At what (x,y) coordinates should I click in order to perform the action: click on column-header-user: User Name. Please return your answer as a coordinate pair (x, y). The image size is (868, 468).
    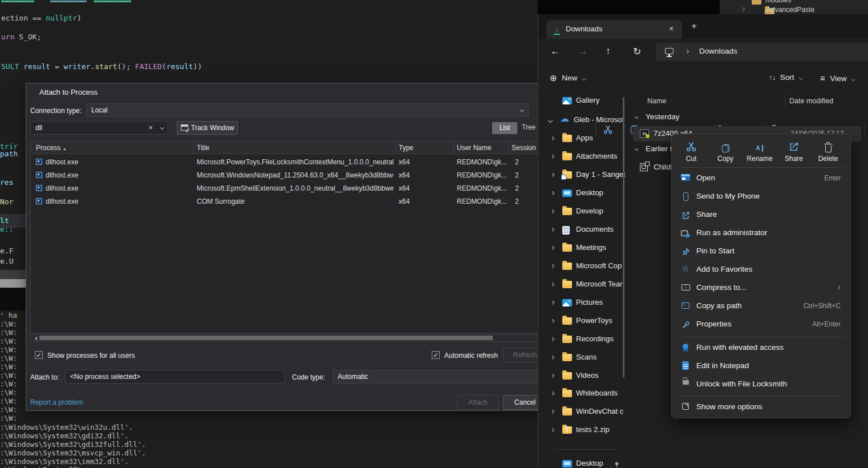
    Looking at the image, I should click on (474, 148).